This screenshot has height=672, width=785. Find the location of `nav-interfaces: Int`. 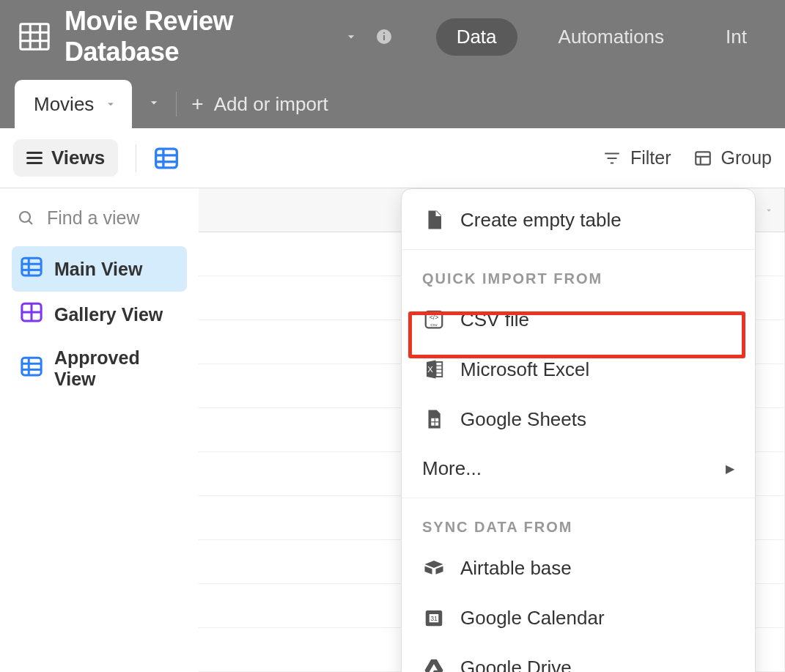

nav-interfaces: Int is located at coordinates (736, 37).